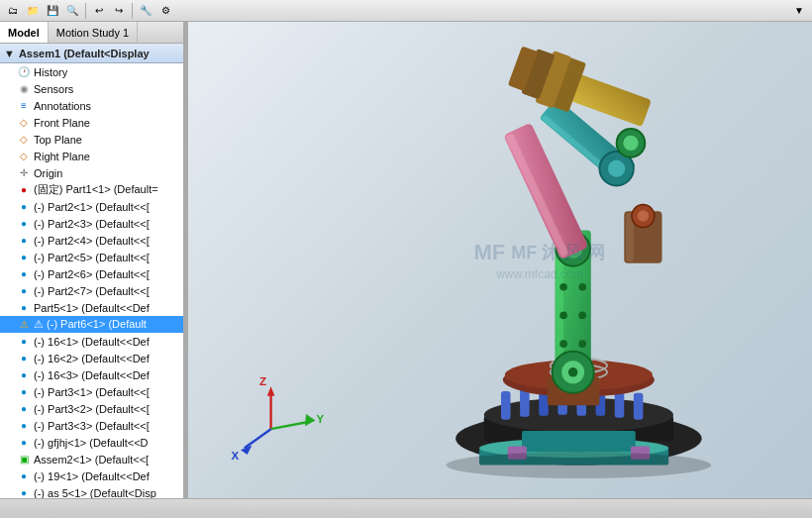  Describe the element at coordinates (91, 375) in the screenshot. I see `tree-label-16-3: (-) 16<3> (Default<<Def` at that location.